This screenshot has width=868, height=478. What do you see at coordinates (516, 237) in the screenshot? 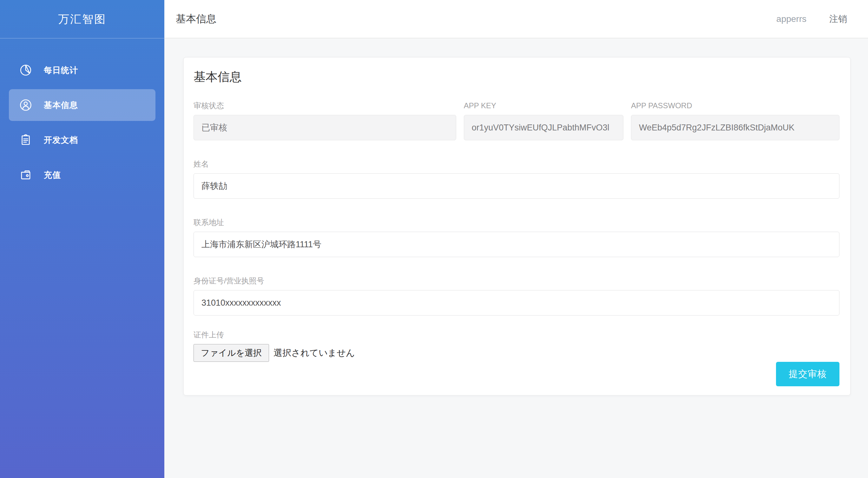
I see `field-address: 联系地址` at bounding box center [516, 237].